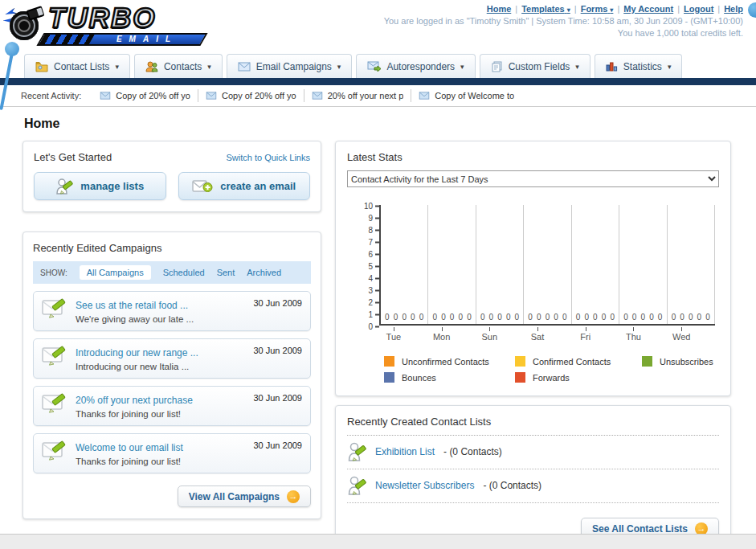  I want to click on folder-icon, so click(42, 67).